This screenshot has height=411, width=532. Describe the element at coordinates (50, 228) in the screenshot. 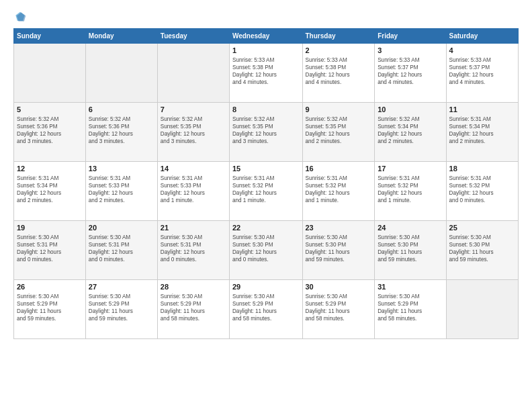

I see `day-number: 19` at that location.